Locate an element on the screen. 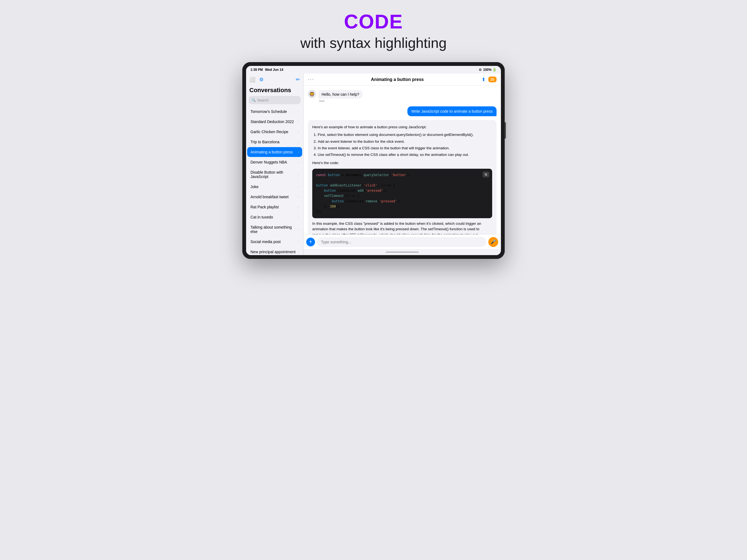 The image size is (747, 560). code-block-wrapper: ⧉ const button = document.querySelector(… is located at coordinates (402, 194).